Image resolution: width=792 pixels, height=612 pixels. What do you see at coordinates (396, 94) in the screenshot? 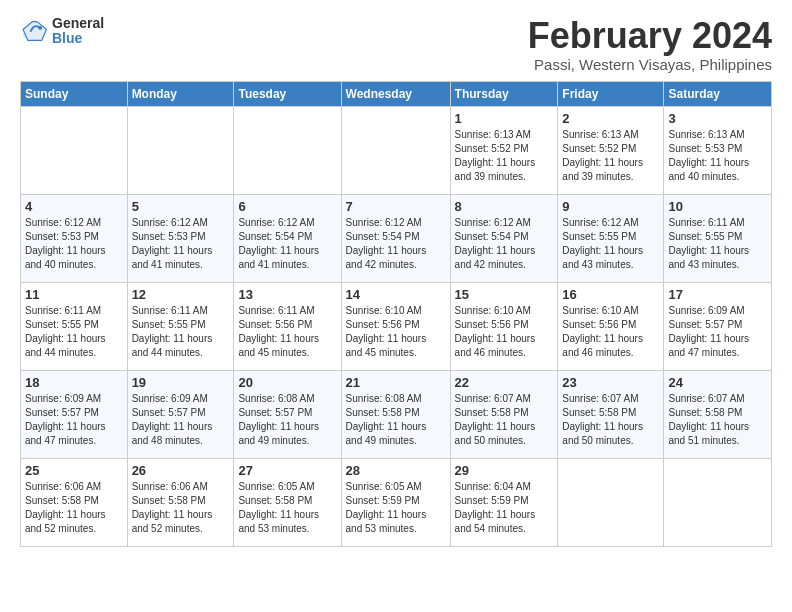
I see `header-row: Sunday Monday Tuesday Wednesday Thursday…` at bounding box center [396, 94].